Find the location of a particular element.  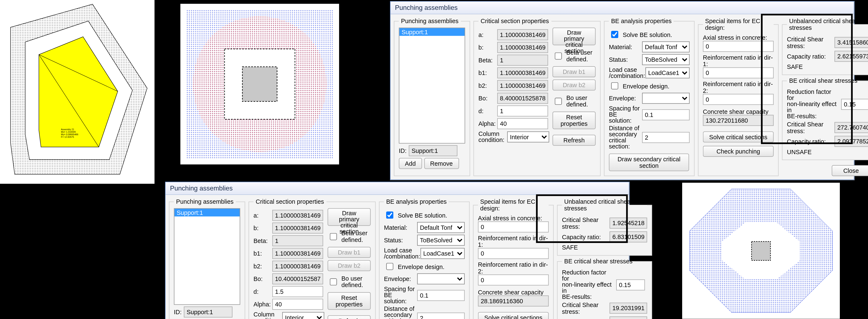

critical-section-legend: Critical section properties is located at coordinates (515, 21).